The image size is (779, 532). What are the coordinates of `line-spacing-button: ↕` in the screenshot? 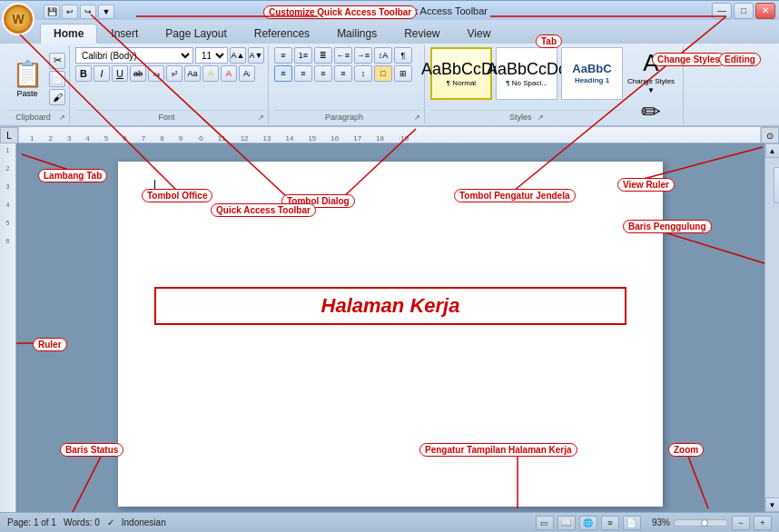 It's located at (363, 74).